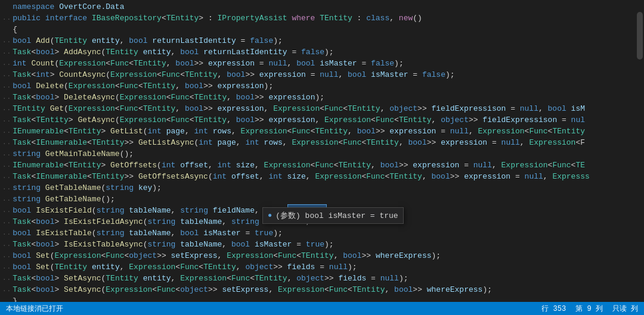 Image resolution: width=644 pixels, height=315 pixels. I want to click on scrollbar-thumb, so click(640, 36).